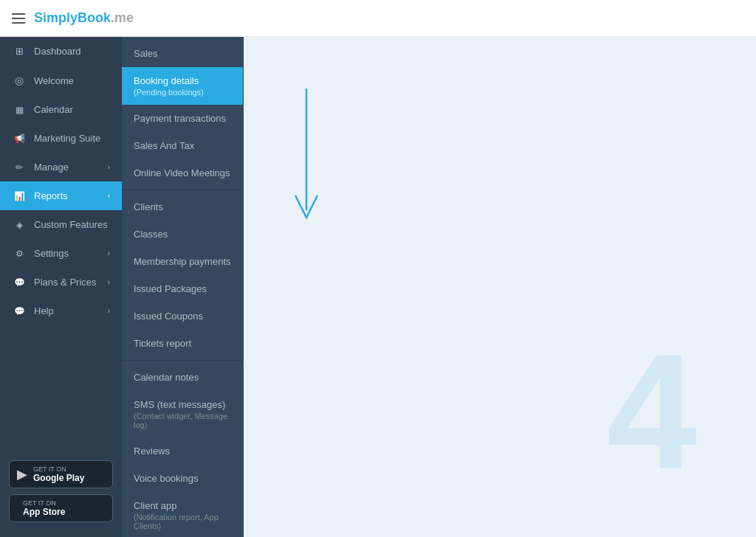 This screenshot has height=537, width=756. I want to click on reports-section-clients: Clients Classes Membership payments Issu…, so click(182, 276).